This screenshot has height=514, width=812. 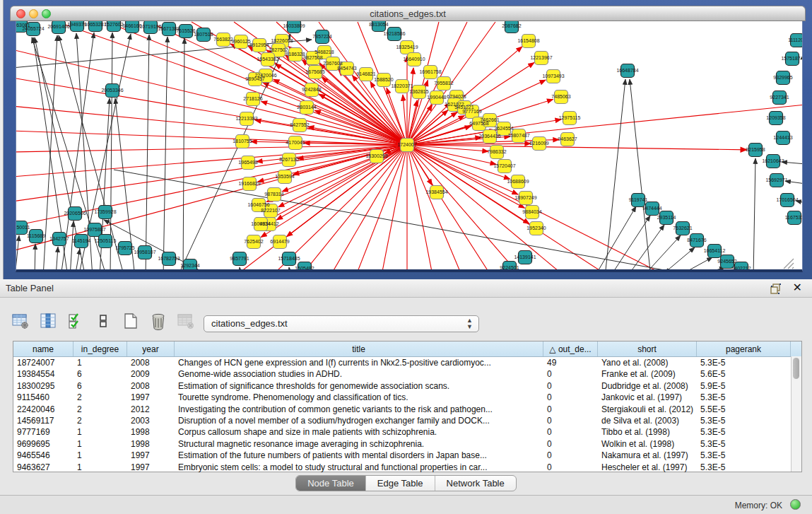 What do you see at coordinates (647, 444) in the screenshot?
I see `table-cell: Wolkin et al. (1998)` at bounding box center [647, 444].